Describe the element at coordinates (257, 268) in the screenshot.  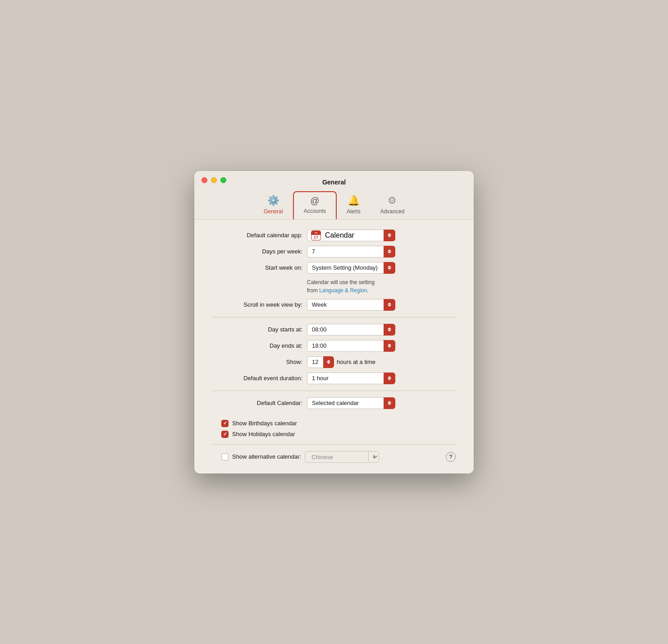
I see `start-week-label: Start week on:` at that location.